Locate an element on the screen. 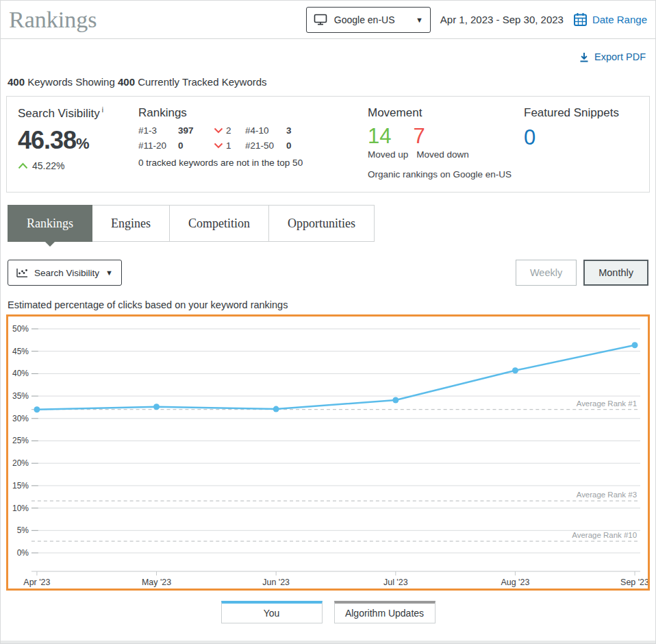  rank-down-delta: 2 is located at coordinates (229, 130).